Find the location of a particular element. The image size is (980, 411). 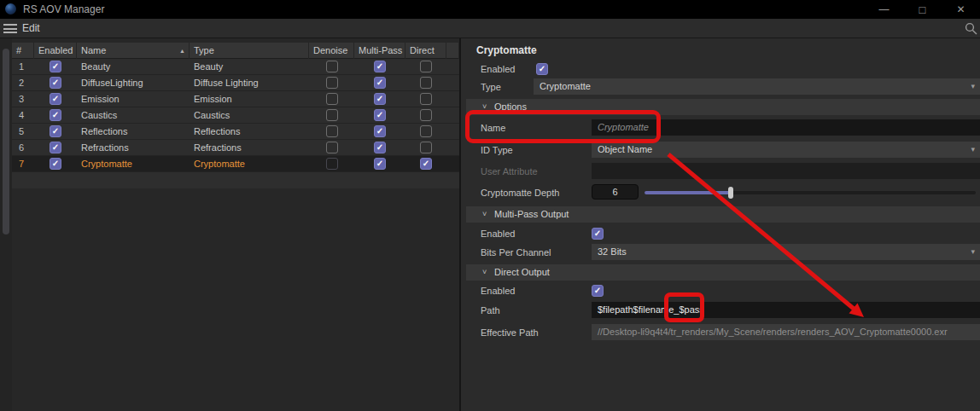

row-number: 5 is located at coordinates (23, 131).